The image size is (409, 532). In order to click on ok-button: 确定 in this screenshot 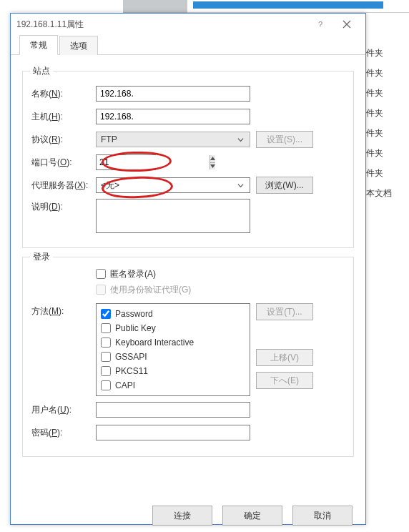, I will do `click(252, 516)`.